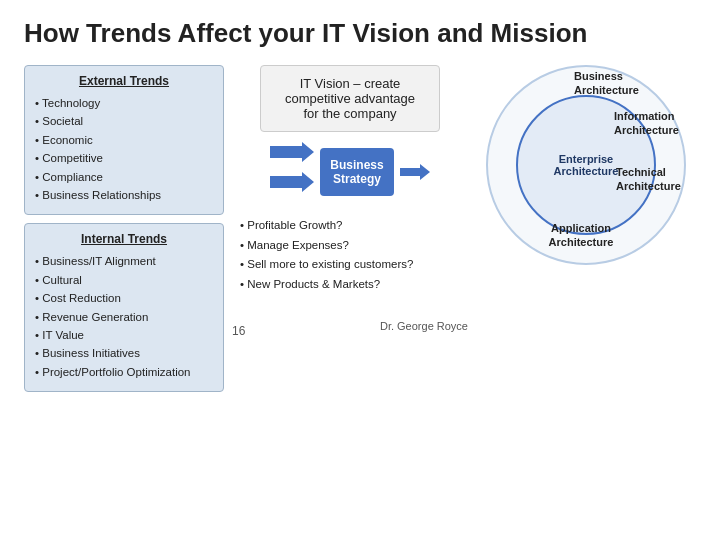 This screenshot has height=540, width=720. Describe the element at coordinates (356, 172) in the screenshot. I see `business-strategy-box: Business Strategy` at that location.